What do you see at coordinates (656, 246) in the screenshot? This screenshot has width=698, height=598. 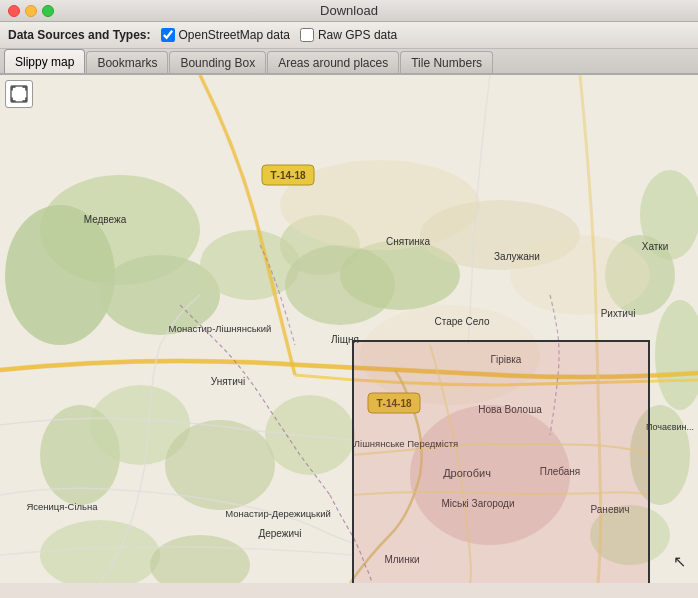 I see `svg-text: Хатки` at bounding box center [656, 246].